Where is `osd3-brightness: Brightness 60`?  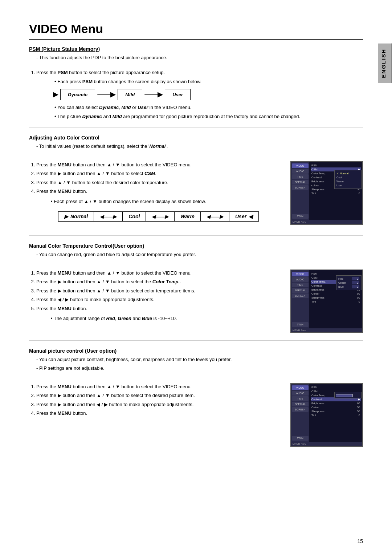
osd3-brightness: Brightness 60 is located at coordinates (336, 403).